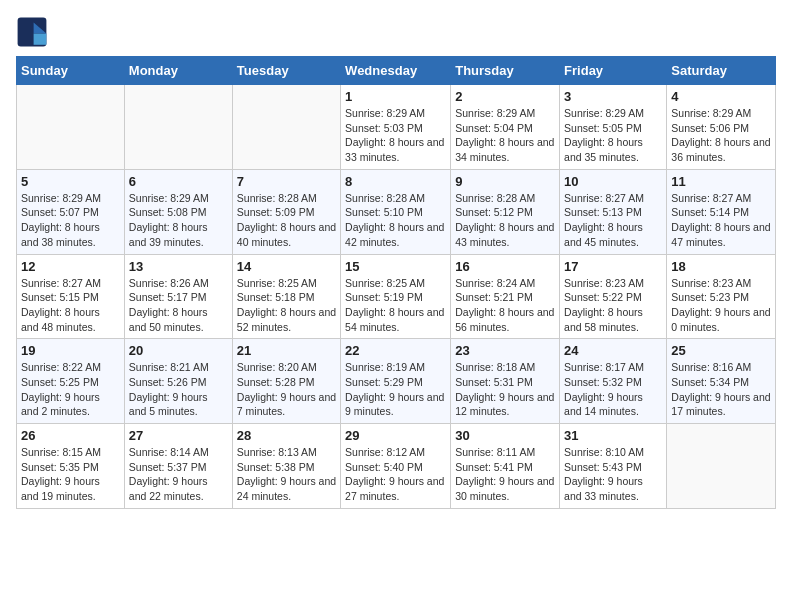 This screenshot has height=612, width=792. What do you see at coordinates (613, 436) in the screenshot?
I see `day-number: 31` at bounding box center [613, 436].